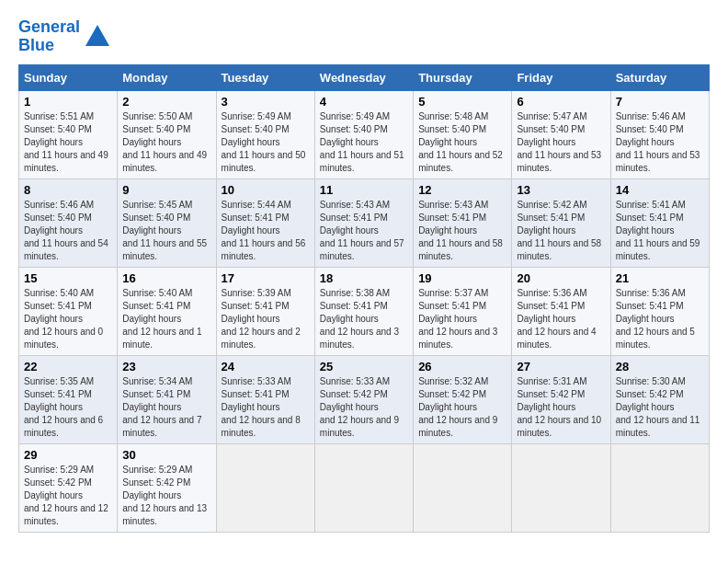  What do you see at coordinates (364, 134) in the screenshot?
I see `calendar-cell: 4Sunrise: 5:49 AMSunset: 5:40 PMDaylight…` at bounding box center [364, 134].